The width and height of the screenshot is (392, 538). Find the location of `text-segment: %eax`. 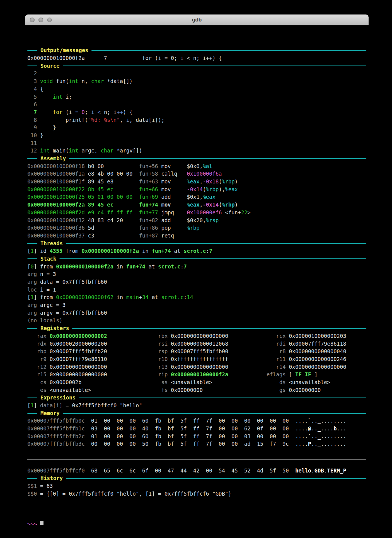

text-segment: %eax is located at coordinates (231, 189).